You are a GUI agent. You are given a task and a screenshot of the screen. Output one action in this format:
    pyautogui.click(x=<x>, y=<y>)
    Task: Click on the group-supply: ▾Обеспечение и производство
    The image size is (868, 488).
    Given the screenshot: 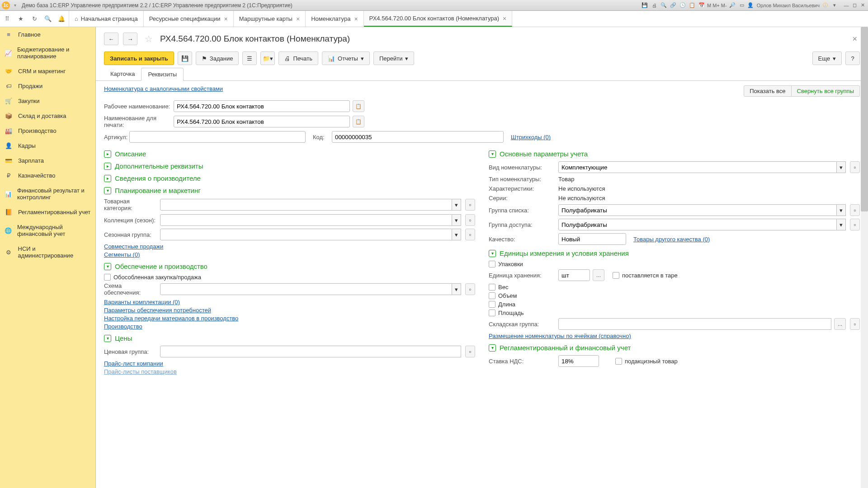 What is the action you would take?
    pyautogui.click(x=289, y=267)
    